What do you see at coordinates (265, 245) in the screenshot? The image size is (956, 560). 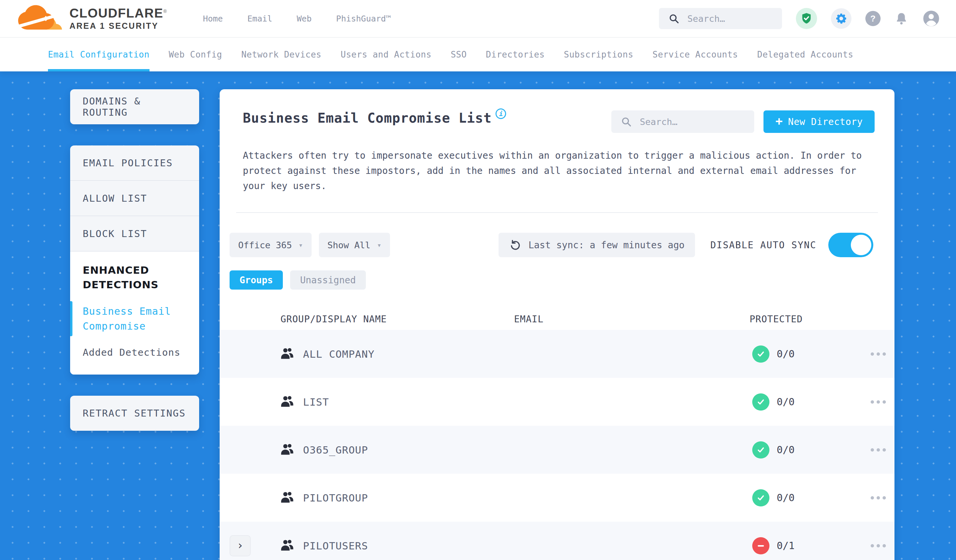 I see `directory-type-value: Office 365` at bounding box center [265, 245].